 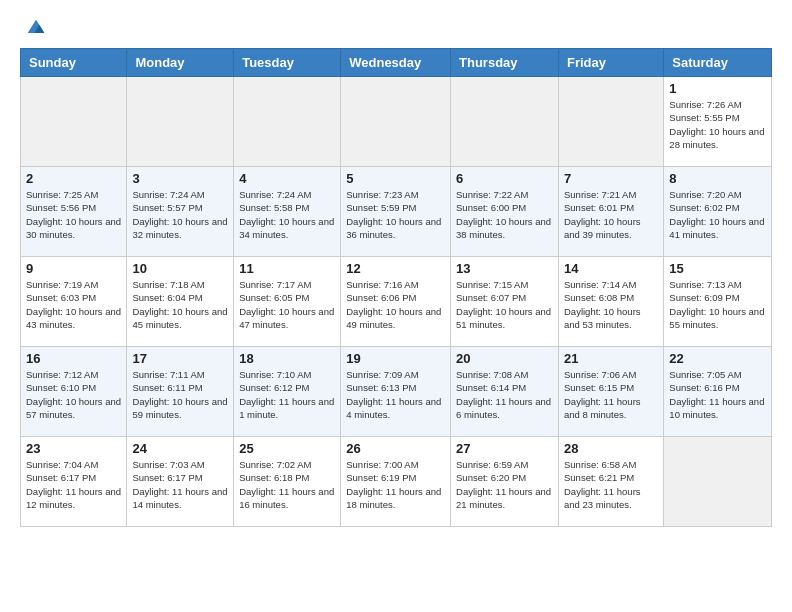 What do you see at coordinates (718, 88) in the screenshot?
I see `day-number: 1` at bounding box center [718, 88].